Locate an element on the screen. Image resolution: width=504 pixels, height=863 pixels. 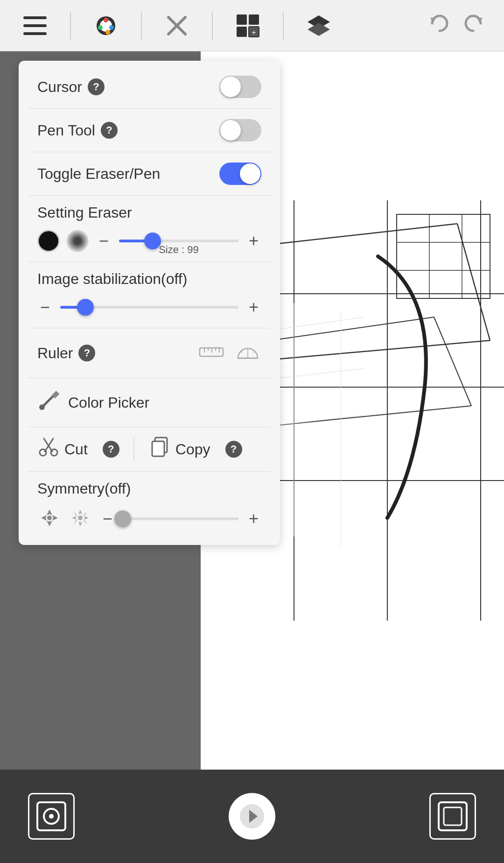
cursor-help-icon: ? is located at coordinates (96, 87).